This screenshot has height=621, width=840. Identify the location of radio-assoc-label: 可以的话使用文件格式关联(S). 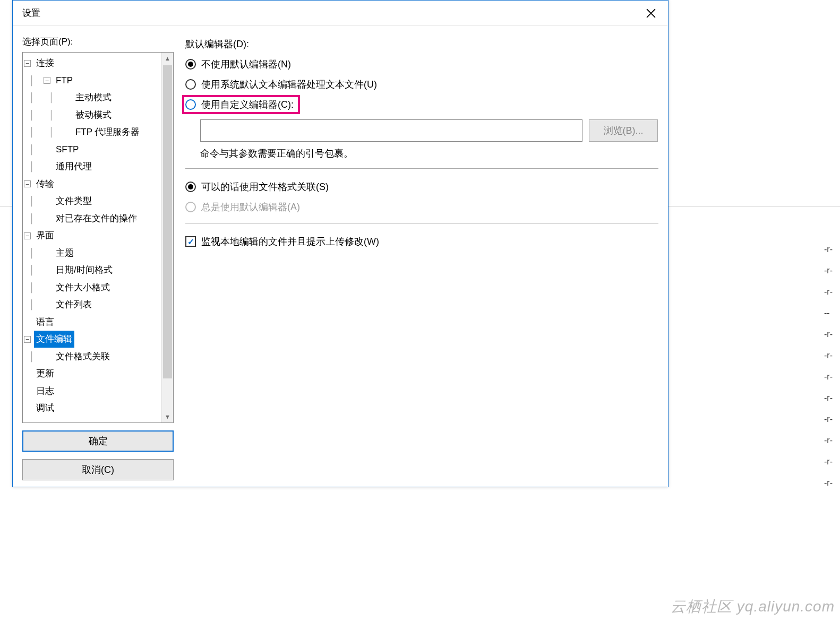
(265, 187).